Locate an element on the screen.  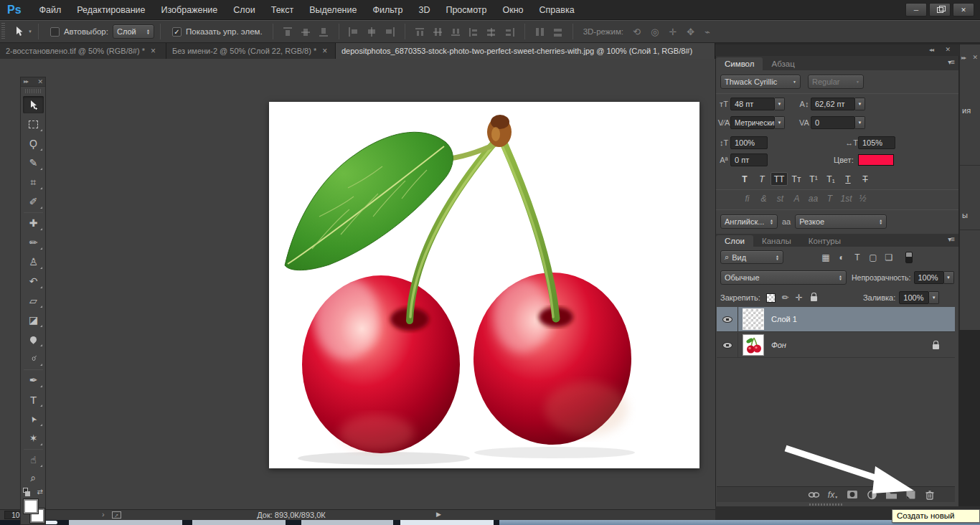
lock-all-icon is located at coordinates (814, 298).